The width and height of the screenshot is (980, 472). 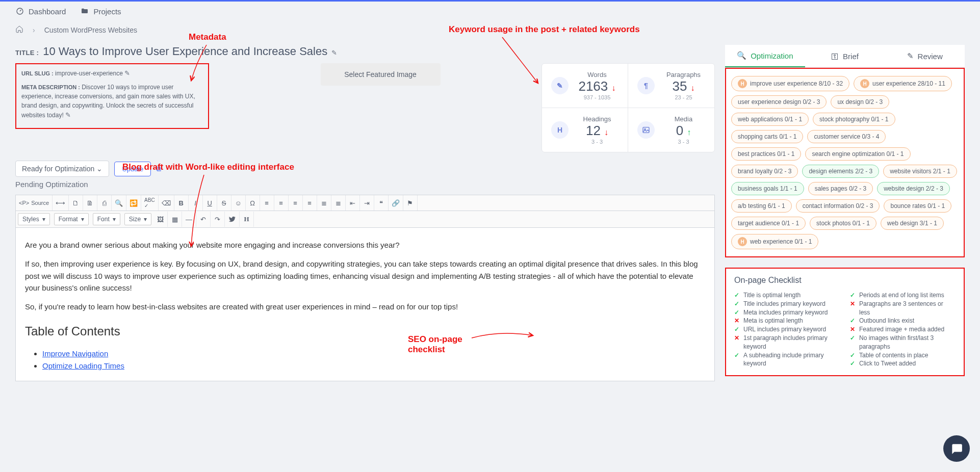 What do you see at coordinates (775, 242) in the screenshot?
I see `keyword-pill: Hweb experience 0/1 - 1` at bounding box center [775, 242].